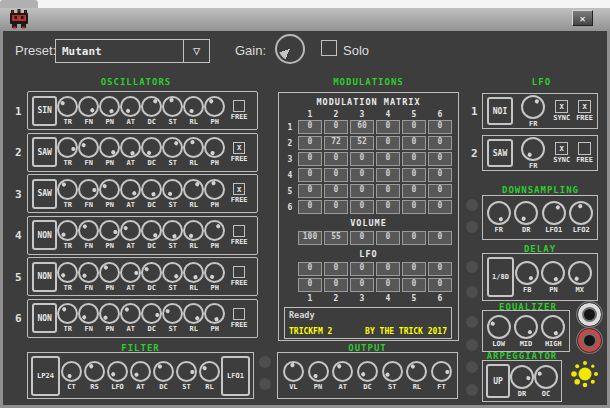  What do you see at coordinates (196, 51) in the screenshot?
I see `chevron-down-icon: ▽` at bounding box center [196, 51].